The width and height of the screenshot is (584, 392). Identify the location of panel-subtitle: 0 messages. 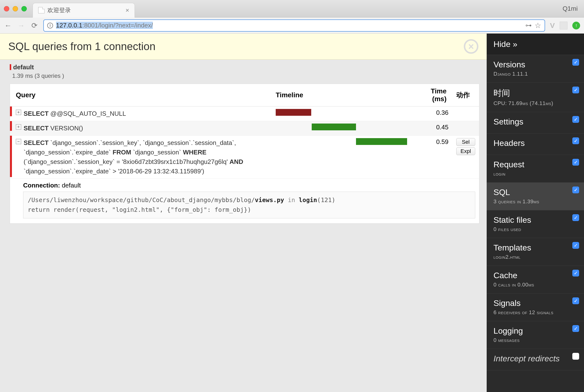
(535, 340).